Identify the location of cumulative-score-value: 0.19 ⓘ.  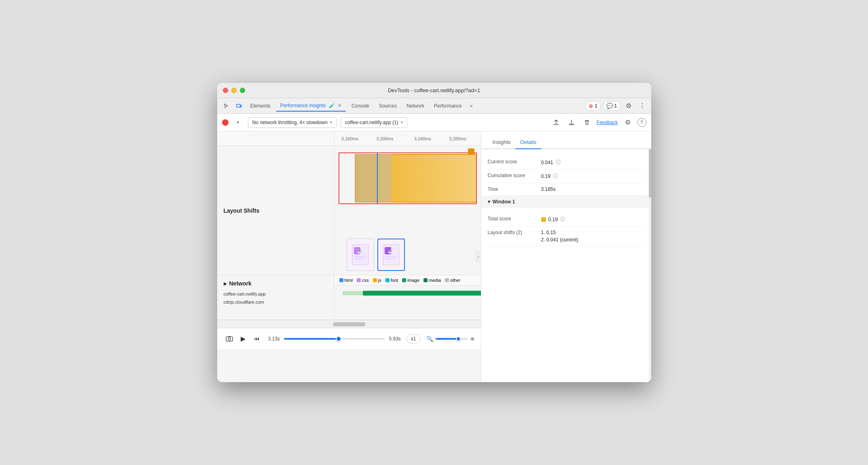
(549, 176).